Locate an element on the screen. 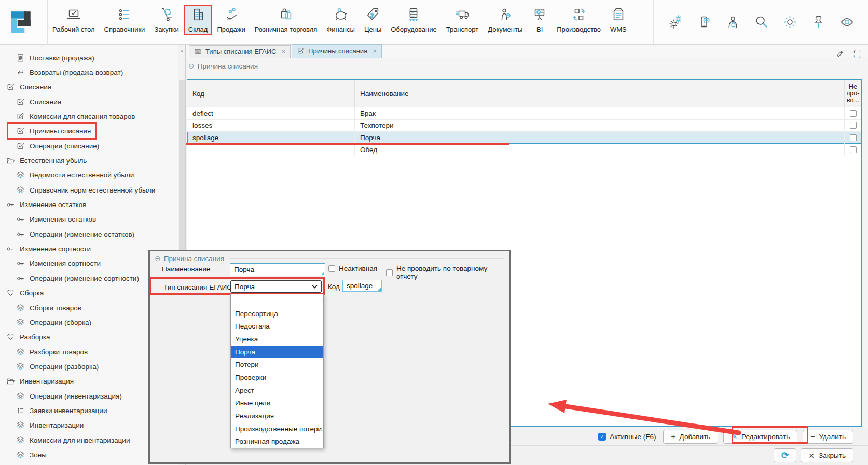 The height and width of the screenshot is (465, 868). user-lock-icon is located at coordinates (733, 22).